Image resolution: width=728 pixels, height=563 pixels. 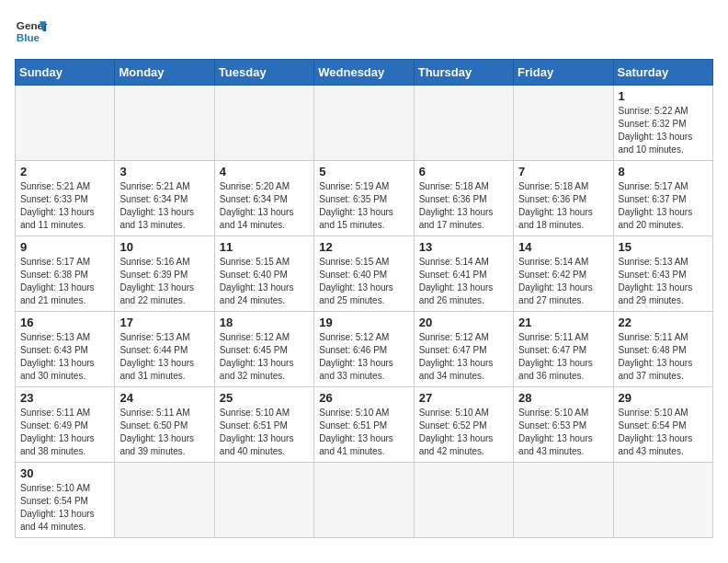 I want to click on day-info: Sunrise: 5:12 AM Sunset: 6:46 PM Dayligh…, so click(x=364, y=357).